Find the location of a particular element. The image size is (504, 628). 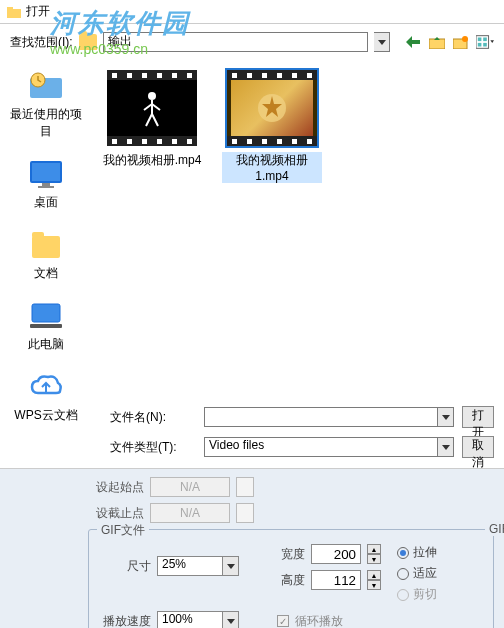

start-point-label: 设起始点 is located at coordinates (116, 488).